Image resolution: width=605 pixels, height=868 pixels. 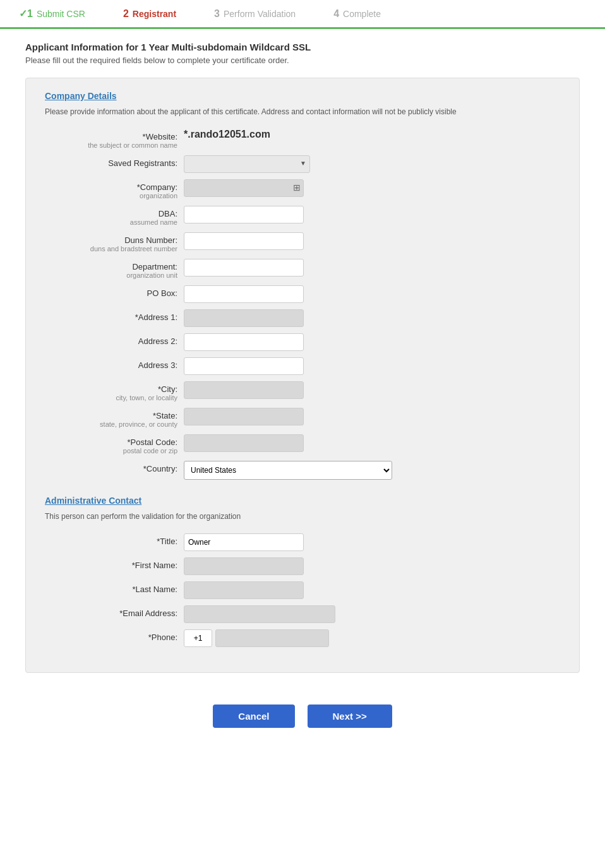 I want to click on duns-sublabel: duns and bradstreet number, so click(x=111, y=249).